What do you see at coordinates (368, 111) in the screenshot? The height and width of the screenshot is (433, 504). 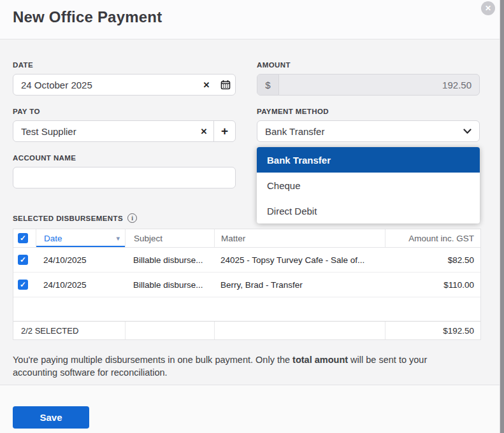 I see `payment-method-label: PAYMENT METHOD` at bounding box center [368, 111].